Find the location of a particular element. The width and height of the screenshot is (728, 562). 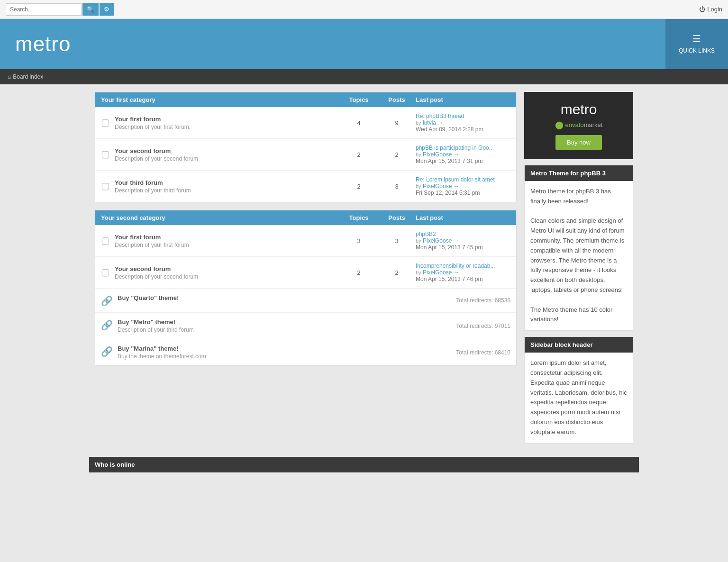

last-post-title: phpBB is participating in Goo... is located at coordinates (455, 148).